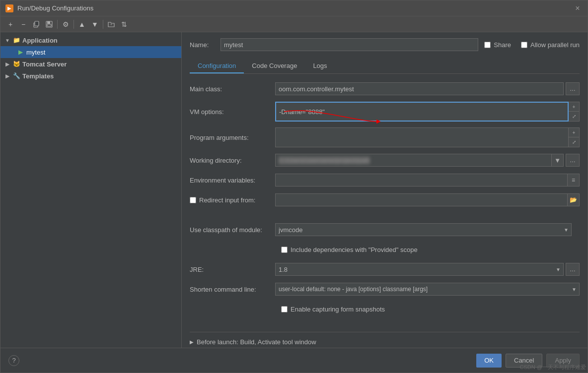 The width and height of the screenshot is (588, 373). What do you see at coordinates (498, 45) in the screenshot?
I see `share-checkbox-label: Share` at bounding box center [498, 45].